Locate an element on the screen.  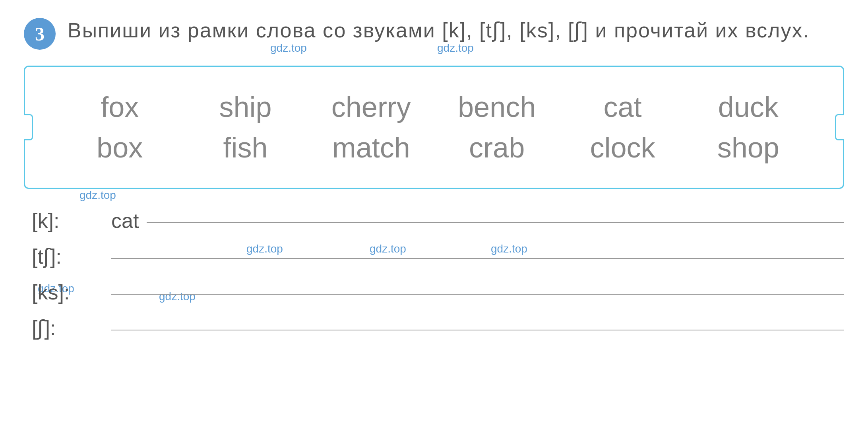
word-bench: bench is located at coordinates (497, 107).